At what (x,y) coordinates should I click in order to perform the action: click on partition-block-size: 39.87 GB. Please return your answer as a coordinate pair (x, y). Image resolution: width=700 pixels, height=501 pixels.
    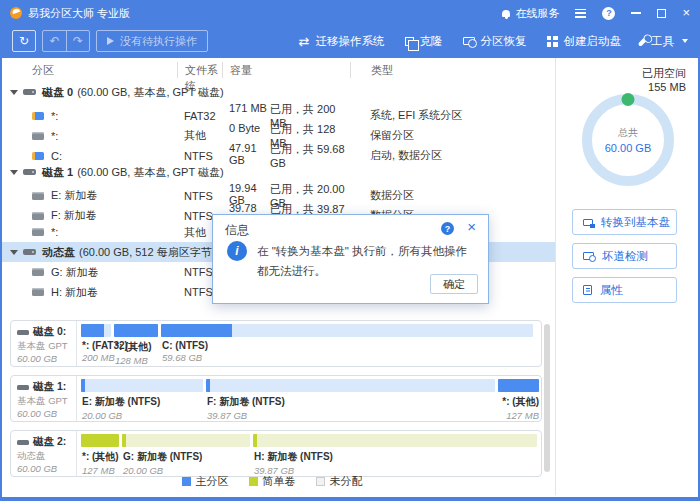
    Looking at the image, I should click on (246, 416).